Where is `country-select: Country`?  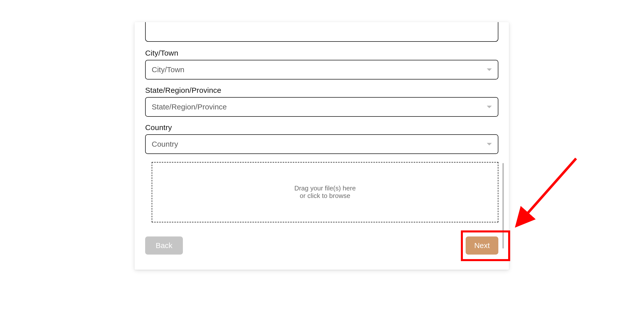
country-select: Country is located at coordinates (322, 144).